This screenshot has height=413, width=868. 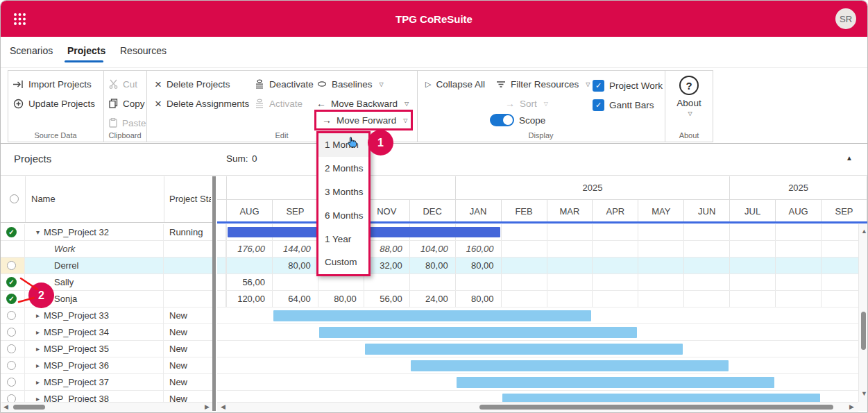 I want to click on move-forward-button: → Move Forward ▽, so click(x=364, y=120).